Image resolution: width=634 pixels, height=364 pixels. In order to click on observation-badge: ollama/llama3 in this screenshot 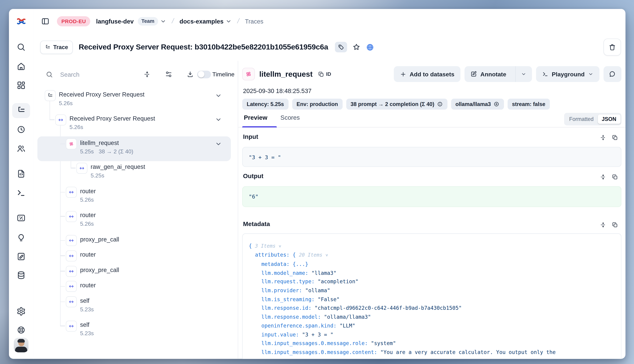, I will do `click(477, 104)`.